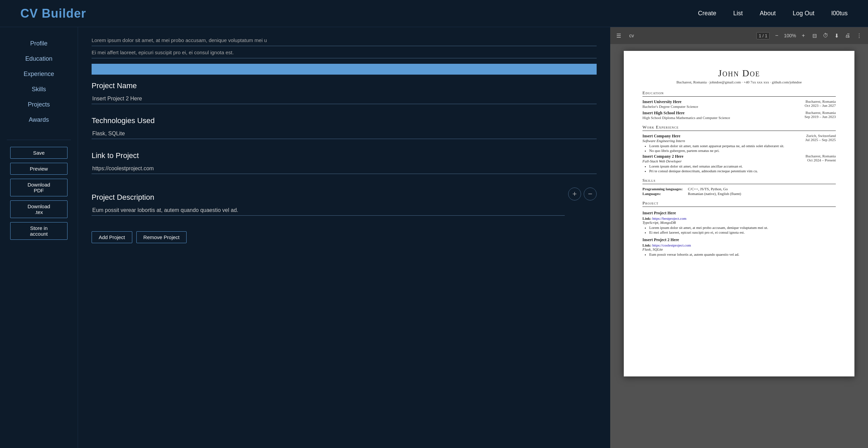 The width and height of the screenshot is (868, 448). I want to click on pdf-zoom-controls: − 100% +, so click(790, 36).